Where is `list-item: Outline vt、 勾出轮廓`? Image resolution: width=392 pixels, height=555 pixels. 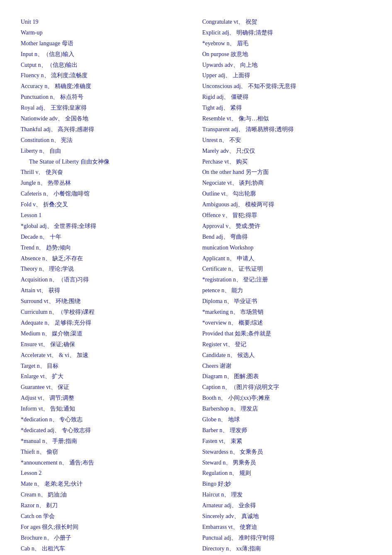
list-item: Outline vt、 勾出轮廓 is located at coordinates (287, 194).